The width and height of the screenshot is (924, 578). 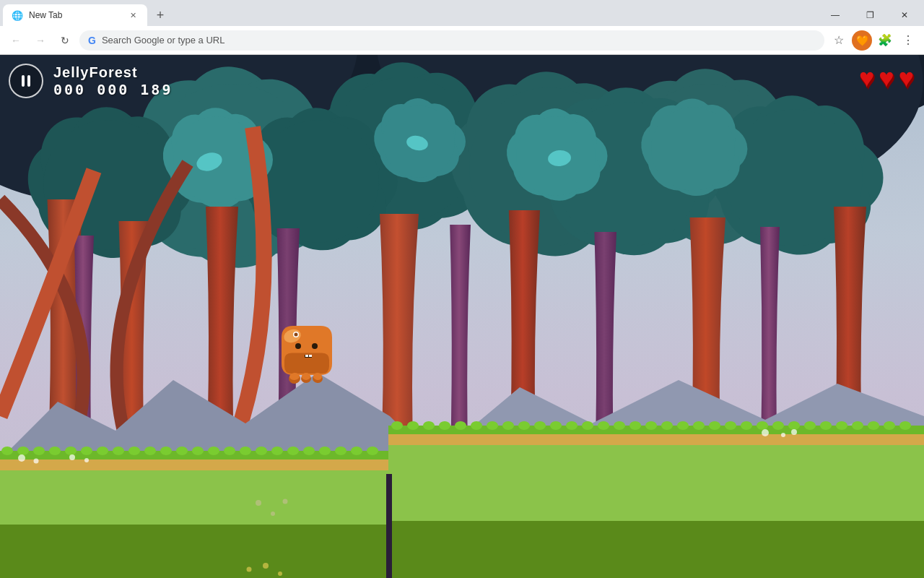 I want to click on title-bar: 🌐 New Tab ✕ + — ❐ ✕, so click(x=462, y=13).